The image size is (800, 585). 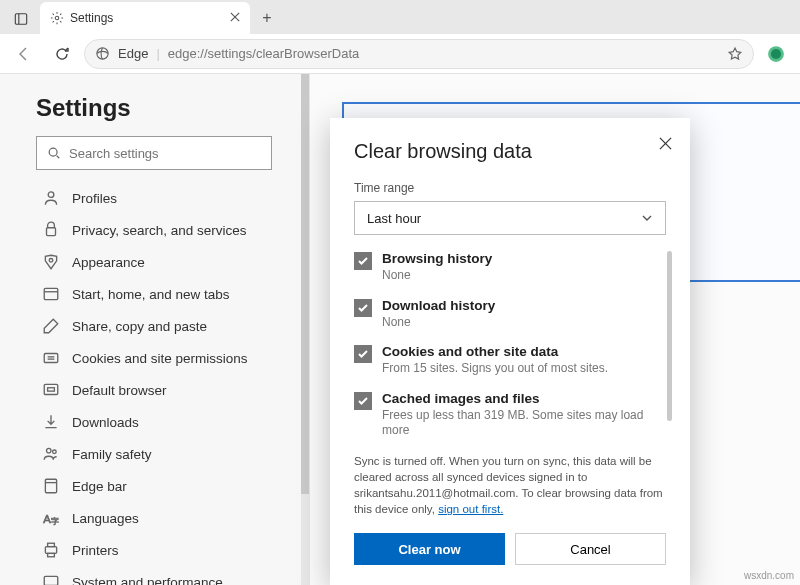 I want to click on option-label: Cached images and files, so click(x=524, y=398).